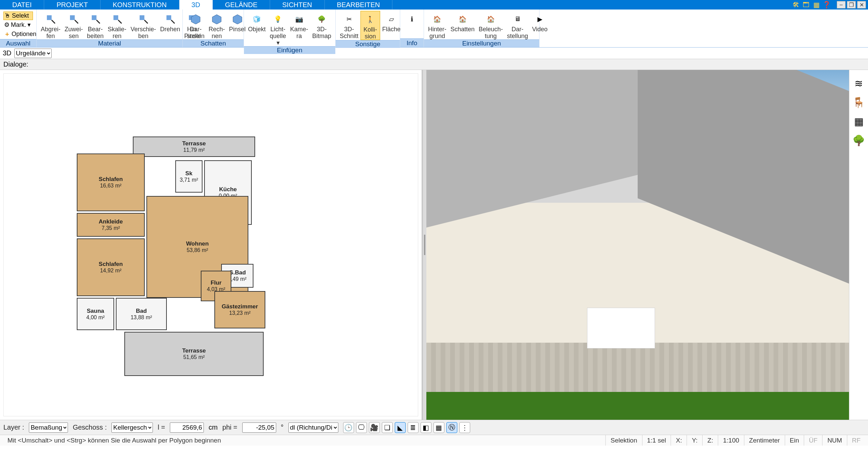 This screenshot has height=450, width=868. What do you see at coordinates (858, 245) in the screenshot?
I see `side-toolbar: ≋ 🪑 ▦ 🌳` at bounding box center [858, 245].